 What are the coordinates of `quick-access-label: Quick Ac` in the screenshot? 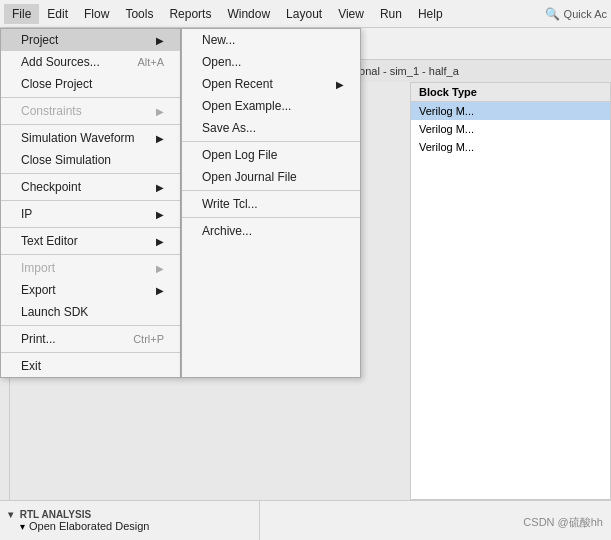 It's located at (586, 14).